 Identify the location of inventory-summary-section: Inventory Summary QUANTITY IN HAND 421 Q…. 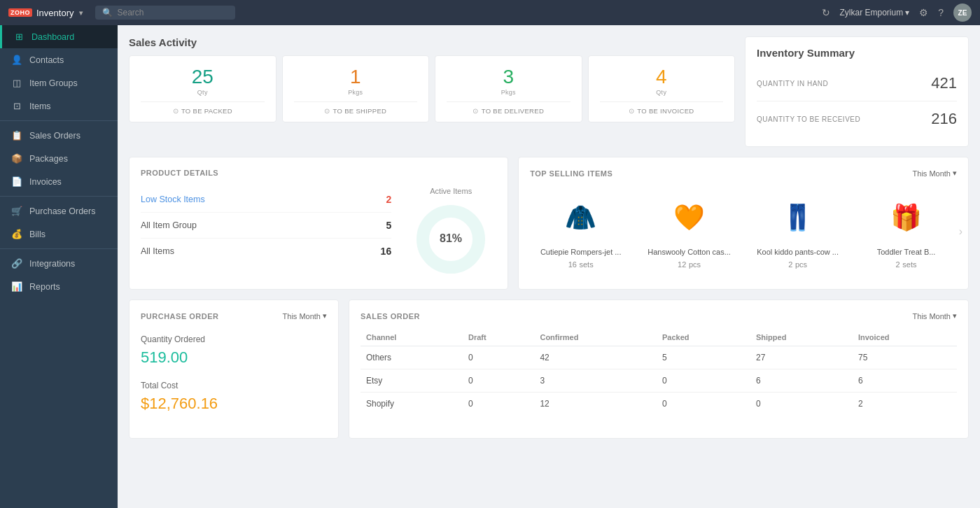
(857, 92).